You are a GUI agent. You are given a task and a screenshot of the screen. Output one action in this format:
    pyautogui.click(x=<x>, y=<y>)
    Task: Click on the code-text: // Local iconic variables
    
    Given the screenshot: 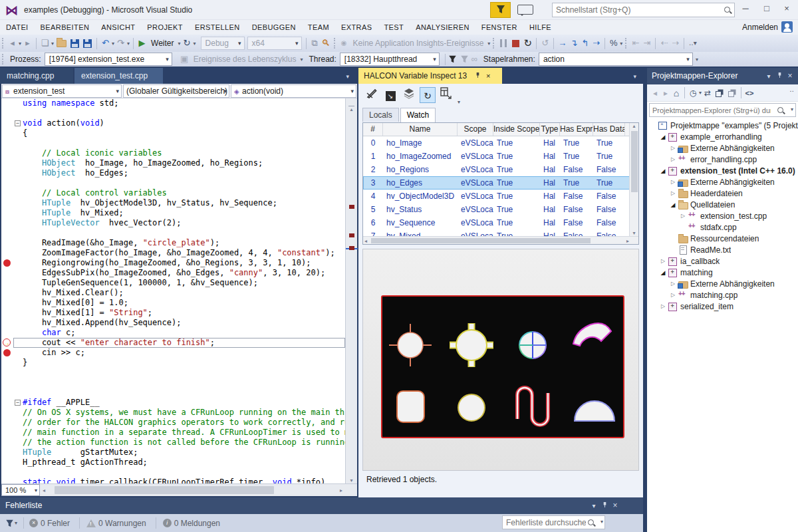 What is the action you would take?
    pyautogui.click(x=92, y=153)
    